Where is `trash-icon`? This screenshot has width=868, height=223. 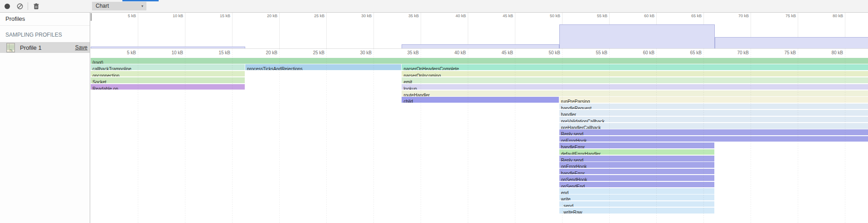
trash-icon is located at coordinates (36, 6).